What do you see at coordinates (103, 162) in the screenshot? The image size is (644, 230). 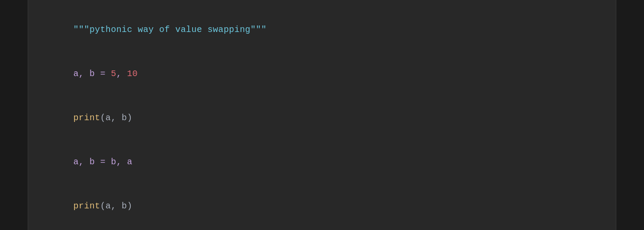 I see `swap-line: a, b = b, a` at bounding box center [103, 162].